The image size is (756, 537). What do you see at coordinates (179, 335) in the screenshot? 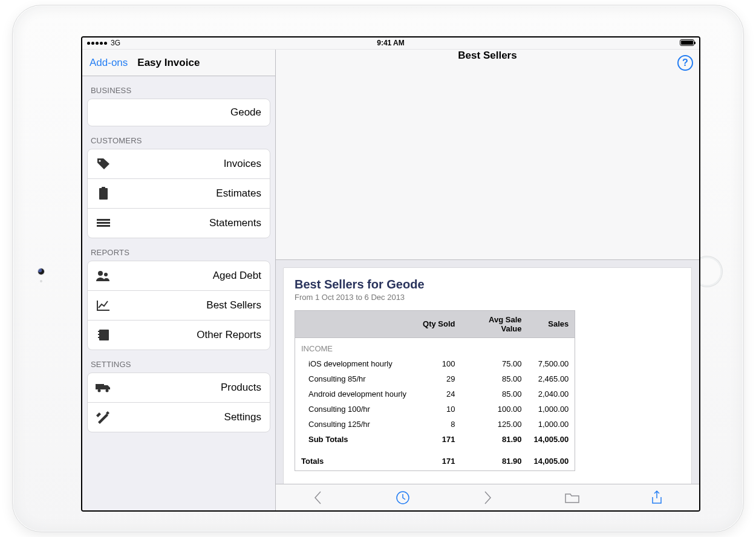
I see `sidebar-item-other-reports: Other Reports` at bounding box center [179, 335].